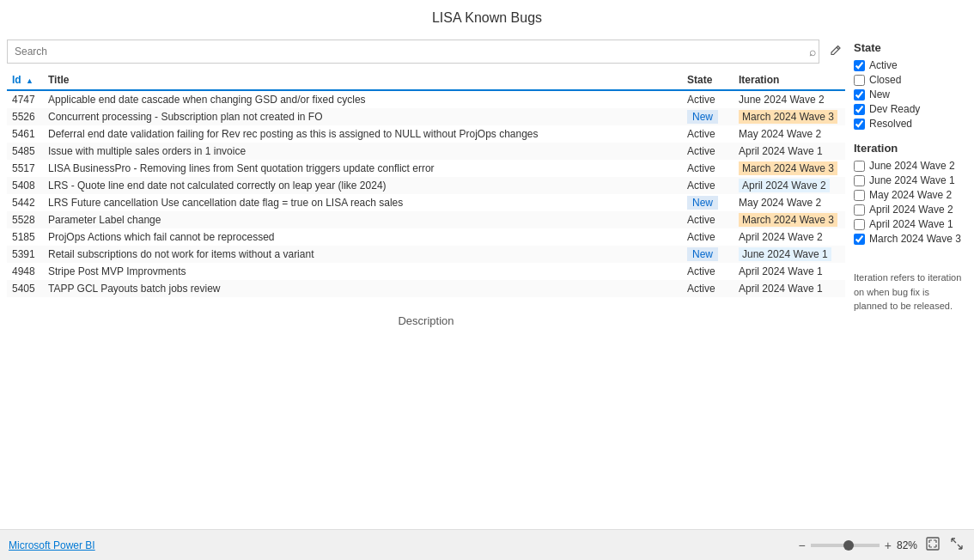  What do you see at coordinates (888, 545) in the screenshot?
I see `zoom-in-button: +` at bounding box center [888, 545].